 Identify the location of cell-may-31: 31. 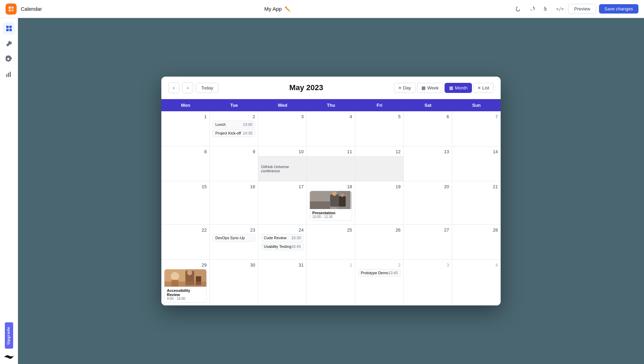
(283, 283).